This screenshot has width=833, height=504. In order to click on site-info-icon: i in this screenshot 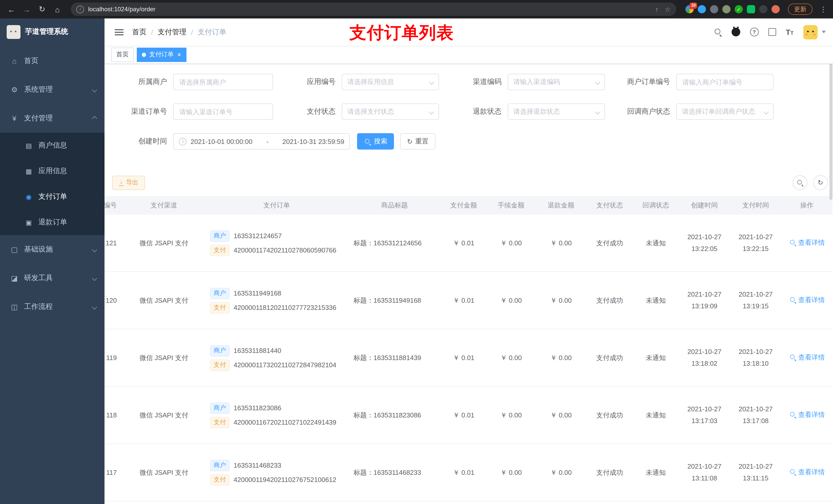, I will do `click(80, 9)`.